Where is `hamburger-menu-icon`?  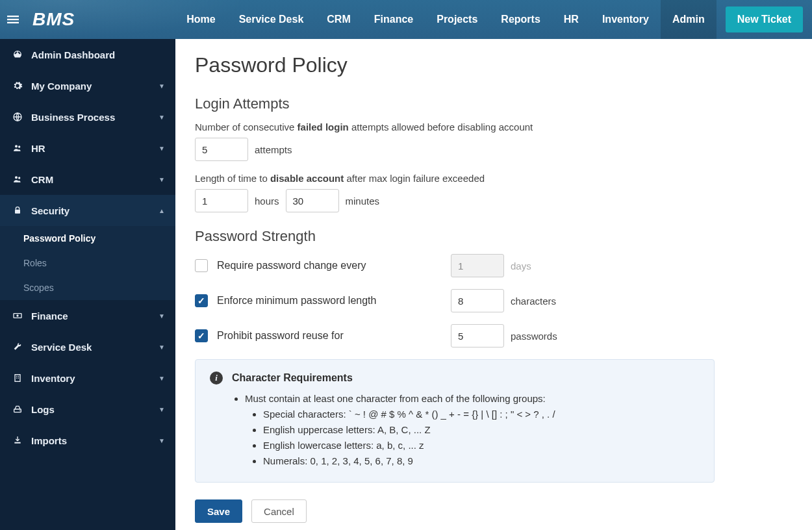 hamburger-menu-icon is located at coordinates (13, 19).